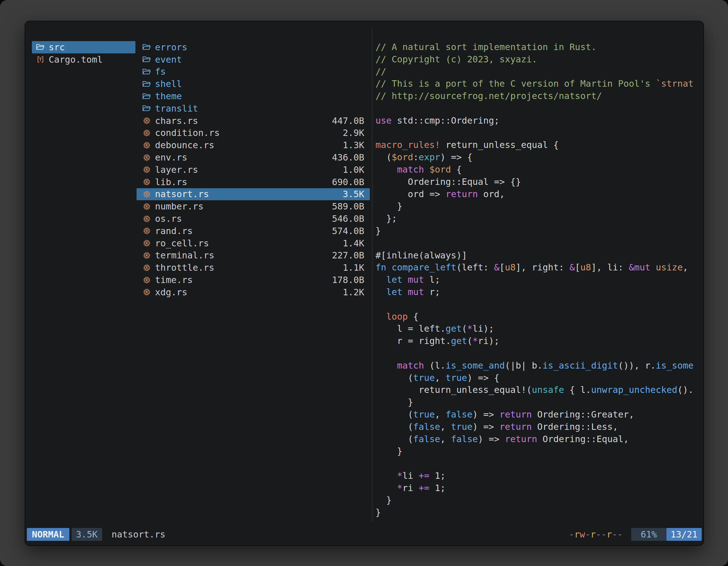 This screenshot has height=566, width=728. What do you see at coordinates (253, 292) in the screenshot?
I see `file-item-xdg.rs: Rxdg.rs1.2K` at bounding box center [253, 292].